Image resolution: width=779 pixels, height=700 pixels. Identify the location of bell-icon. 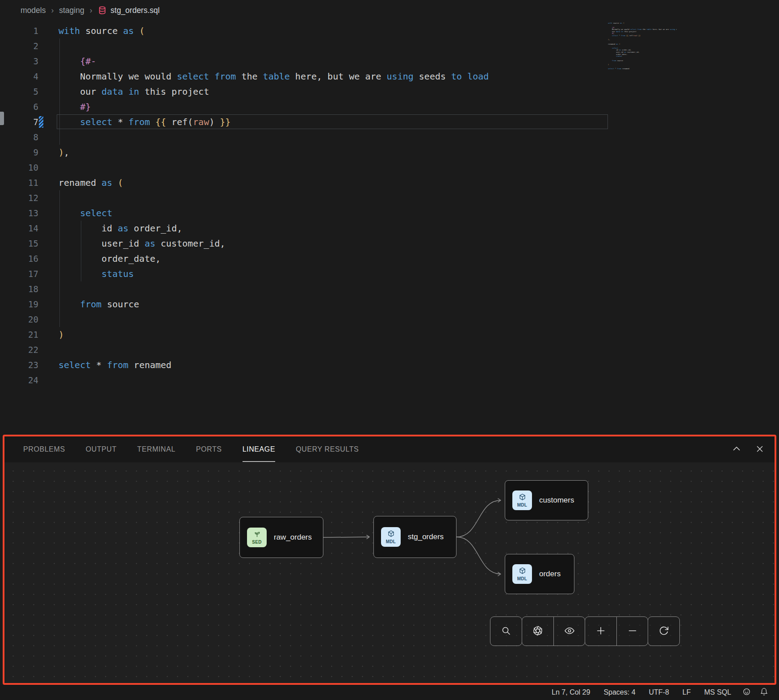
(764, 692).